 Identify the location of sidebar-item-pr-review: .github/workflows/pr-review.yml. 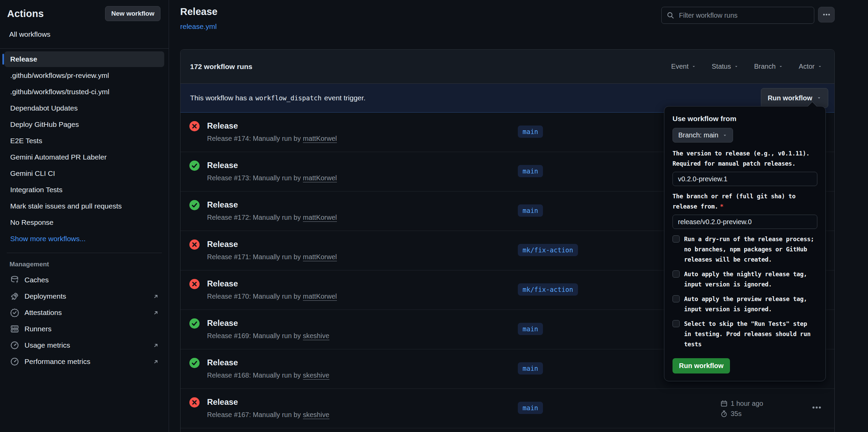
(84, 76).